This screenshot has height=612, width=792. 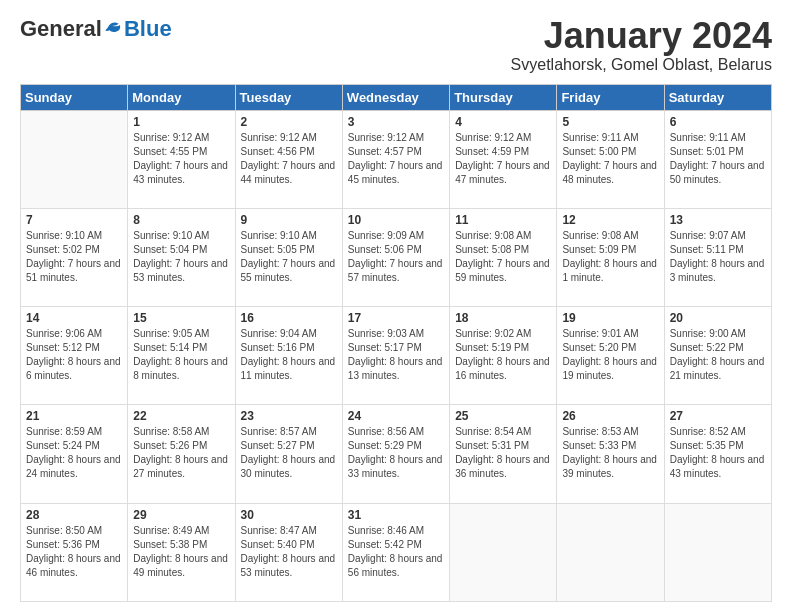 What do you see at coordinates (396, 159) in the screenshot?
I see `calendar-cell: 3Sunrise: 9:12 AMSunset: 4:57 PMDaylight…` at bounding box center [396, 159].